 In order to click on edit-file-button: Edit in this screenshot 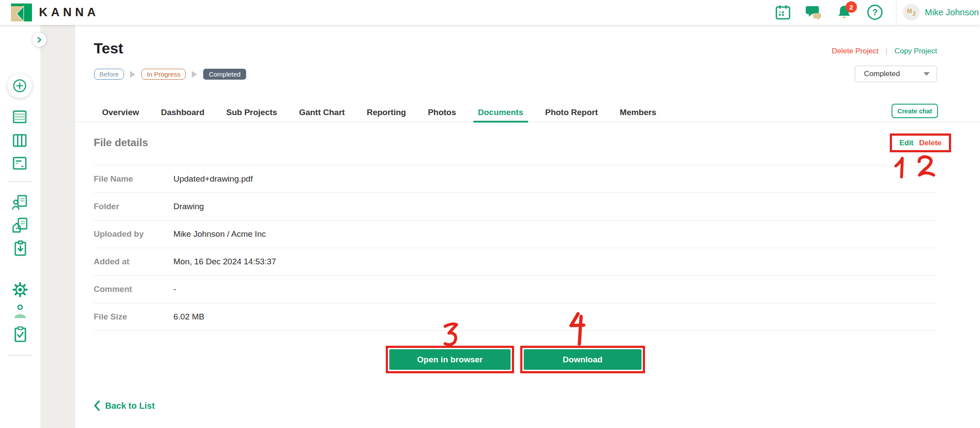, I will do `click(906, 143)`.